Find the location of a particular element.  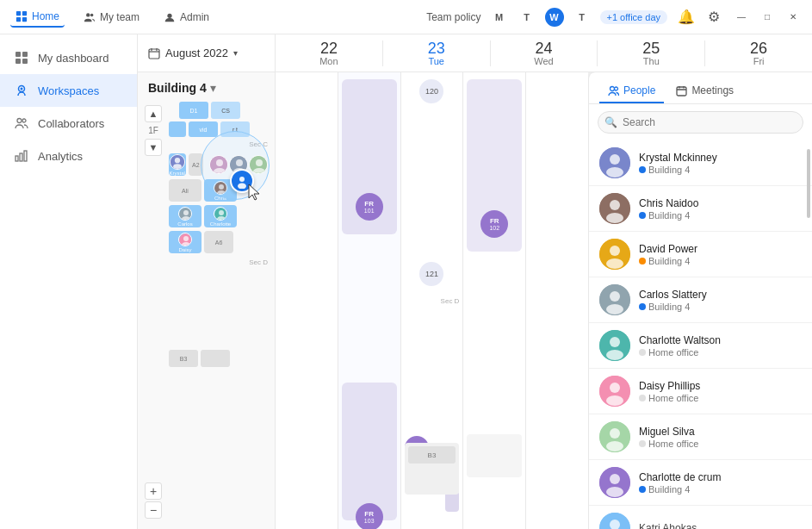

person-item-charlotte-w: Charlotte Waltson Home office is located at coordinates (701, 346).